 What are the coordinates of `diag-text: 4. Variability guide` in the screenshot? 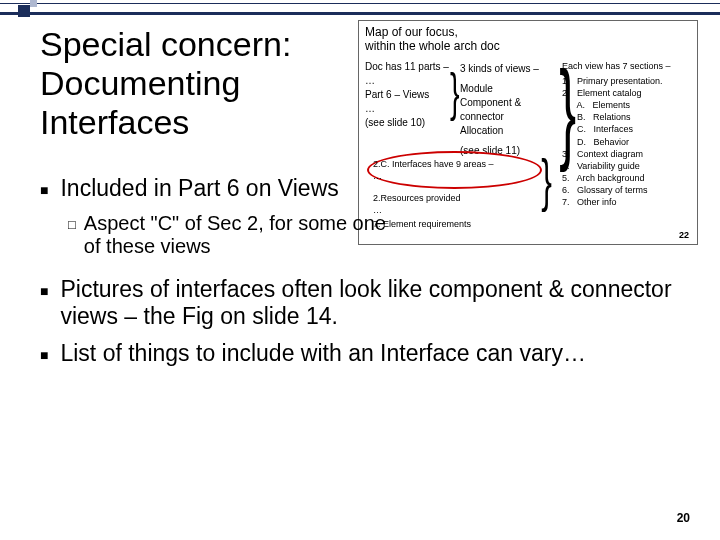 It's located at (626, 166).